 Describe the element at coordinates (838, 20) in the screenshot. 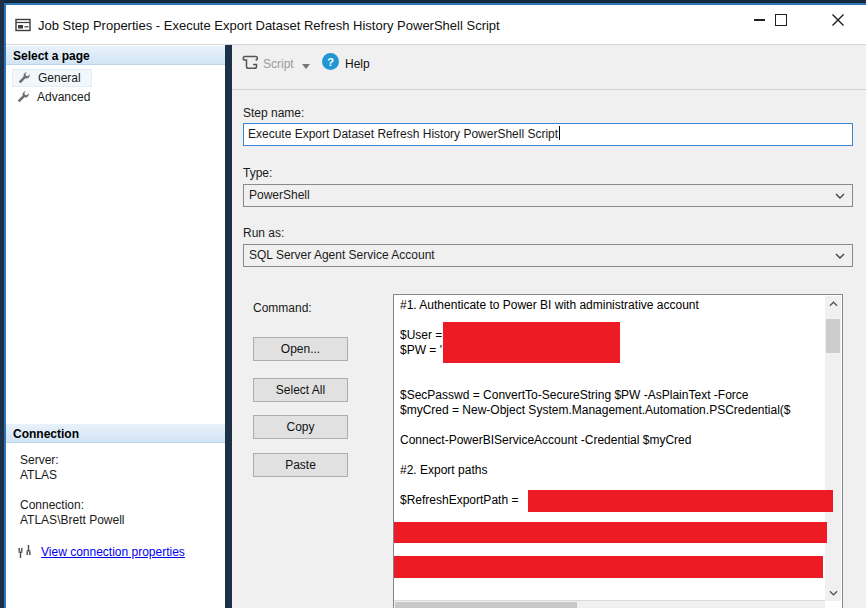

I see `close-icon` at that location.